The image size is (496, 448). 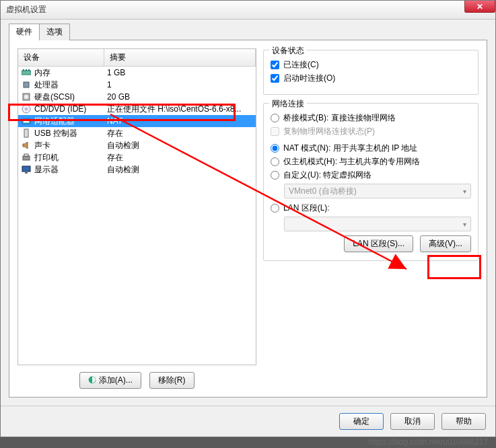 I want to click on cancel-button: 取消, so click(x=413, y=421).